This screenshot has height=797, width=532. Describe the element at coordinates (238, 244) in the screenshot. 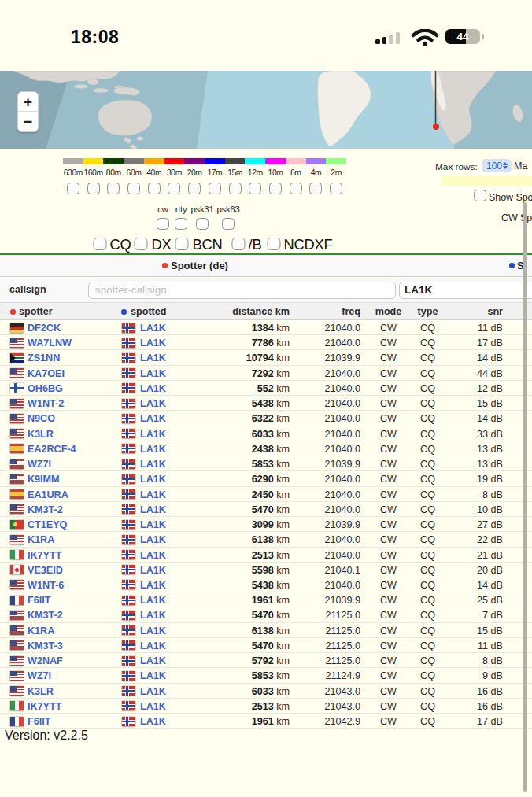

I see `type-checkbox-/B` at that location.